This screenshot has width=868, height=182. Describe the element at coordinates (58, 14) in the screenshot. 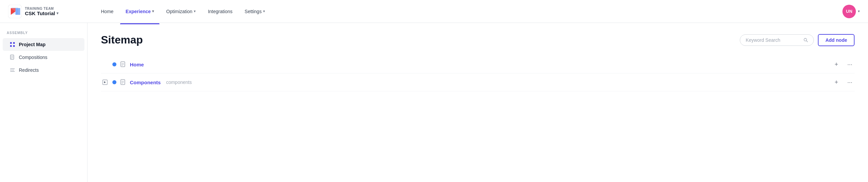

I see `brand-chevron: ▾` at that location.